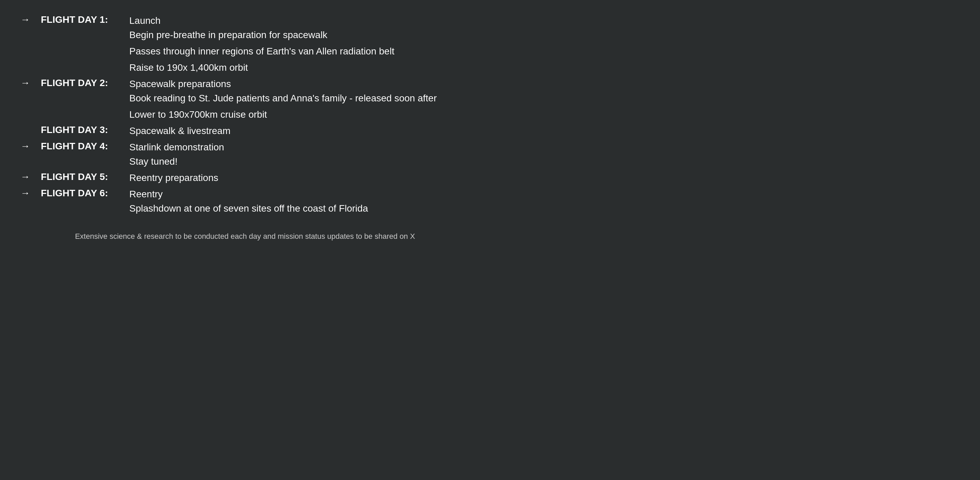  What do you see at coordinates (245, 131) in the screenshot?
I see `flight-day3: FLIGHT DAY 3:Spacewalk & livestream` at bounding box center [245, 131].